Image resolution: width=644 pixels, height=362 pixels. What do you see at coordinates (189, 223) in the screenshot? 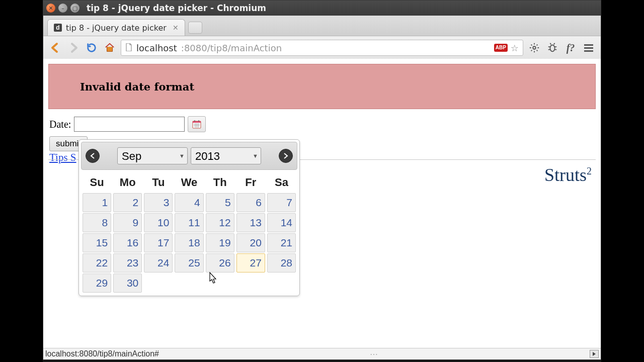
I see `datepicker-day: 11` at bounding box center [189, 223].